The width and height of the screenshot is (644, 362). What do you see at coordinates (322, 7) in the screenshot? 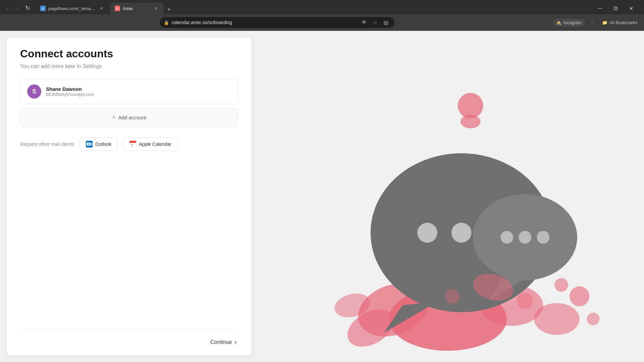
I see `tab-bar: ‹ › ↻ p pageflows.com/_/emails/_/7fb... …` at bounding box center [322, 7].